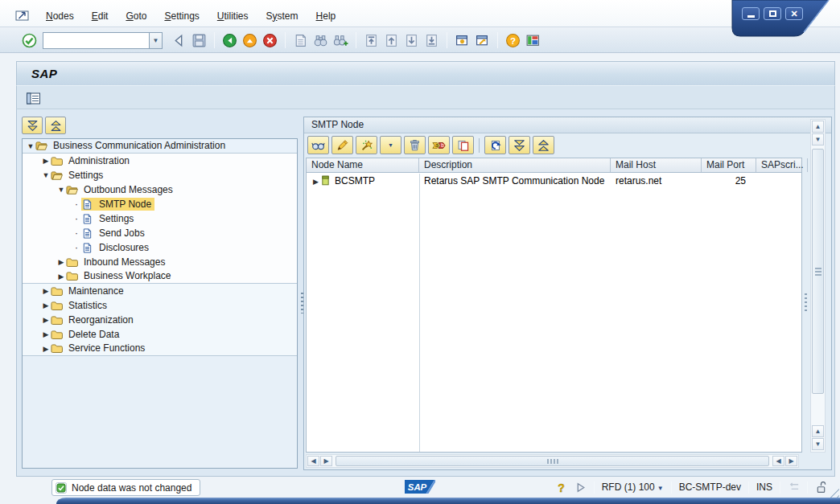  What do you see at coordinates (159, 349) in the screenshot?
I see `tree-item-service-functions: ▶Service Functions` at bounding box center [159, 349].